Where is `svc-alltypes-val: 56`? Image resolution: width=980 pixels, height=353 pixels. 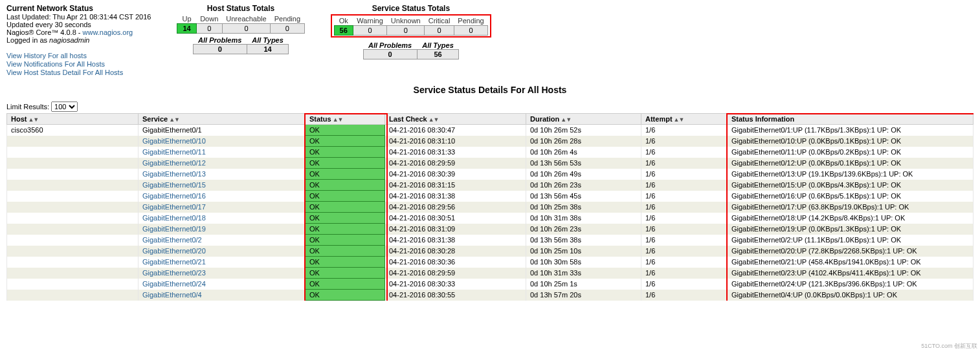 svc-alltypes-val: 56 is located at coordinates (438, 54).